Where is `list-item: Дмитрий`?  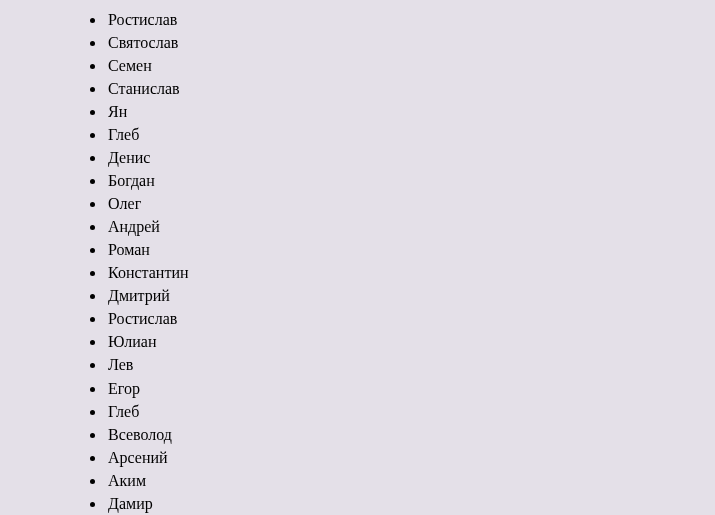 list-item: Дмитрий is located at coordinates (410, 296).